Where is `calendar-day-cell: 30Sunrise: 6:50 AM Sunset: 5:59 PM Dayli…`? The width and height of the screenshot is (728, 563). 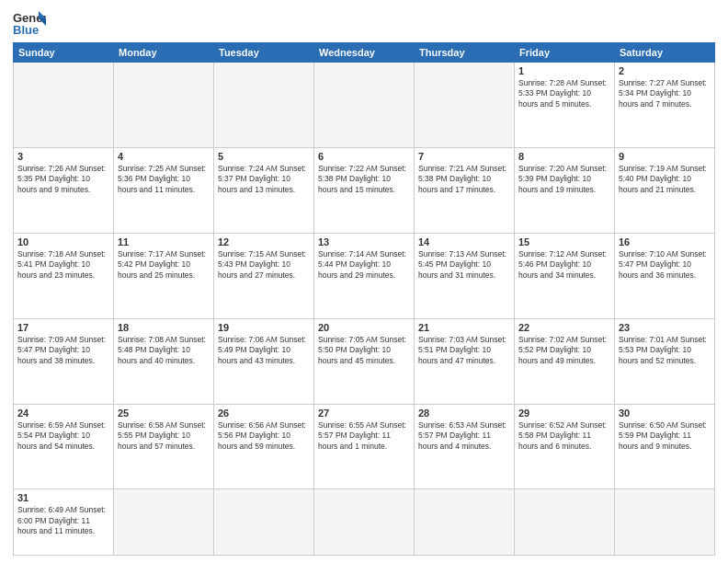 calendar-day-cell: 30Sunrise: 6:50 AM Sunset: 5:59 PM Dayli… is located at coordinates (665, 447).